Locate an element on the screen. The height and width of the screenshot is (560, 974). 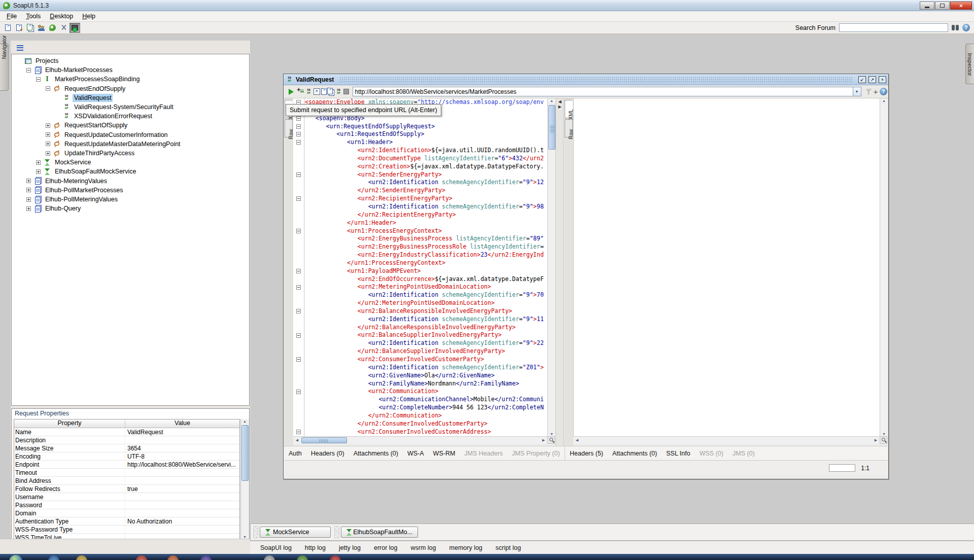
log-tab-soapui-log: SoapUI log is located at coordinates (276, 548).